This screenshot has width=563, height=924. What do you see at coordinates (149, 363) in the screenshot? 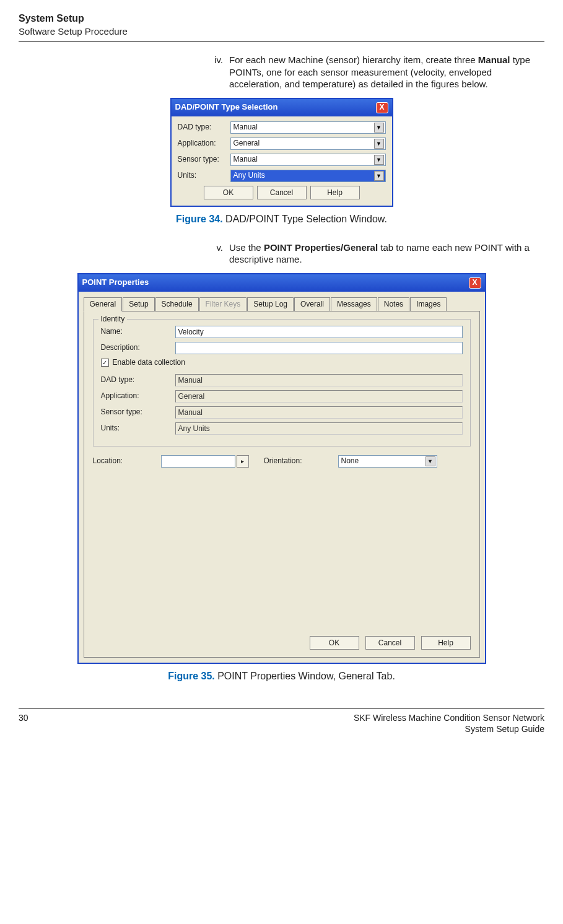
I see `enable-data-collection-label: Enable data collection` at bounding box center [149, 363].